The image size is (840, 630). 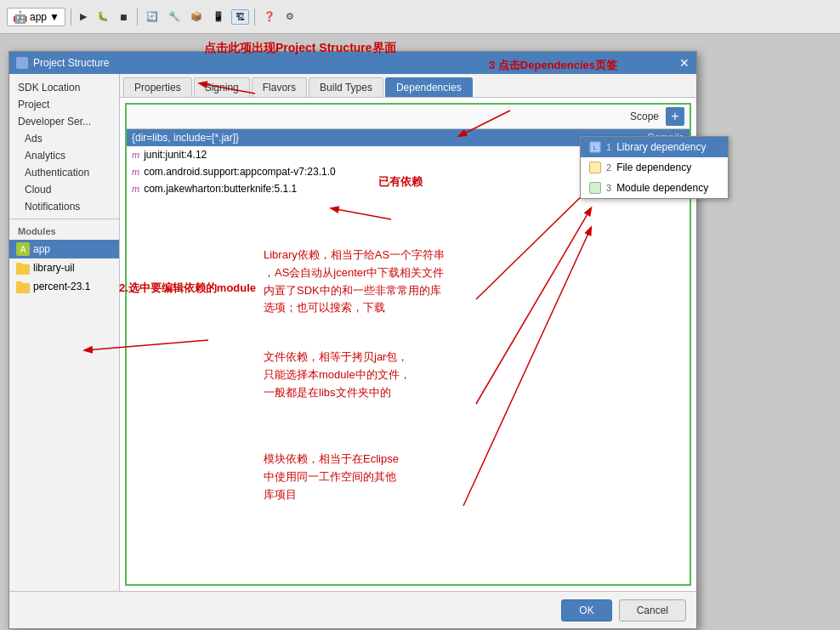 What do you see at coordinates (65, 219) in the screenshot?
I see `sidebar-divider` at bounding box center [65, 219].